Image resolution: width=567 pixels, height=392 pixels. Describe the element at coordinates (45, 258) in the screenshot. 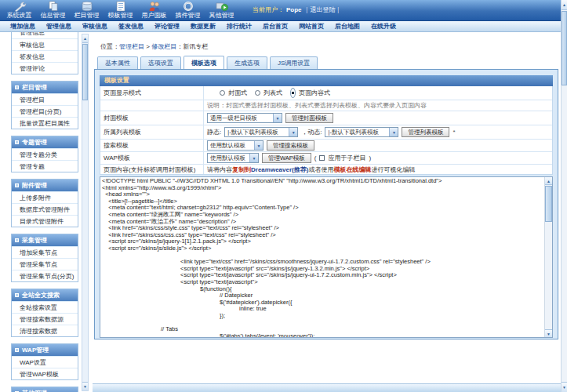

I see `sidebar-group-collect: 采集管理 增加采集节点 管理采集节点 管理采集节点(分页)` at that location.